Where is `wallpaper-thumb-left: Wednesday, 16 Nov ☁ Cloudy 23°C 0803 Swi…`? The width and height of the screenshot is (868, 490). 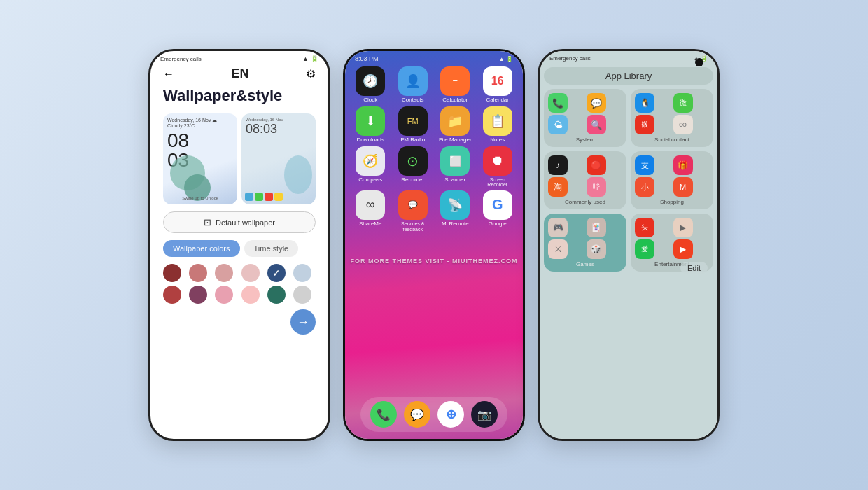 wallpaper-thumb-left: Wednesday, 16 Nov ☁ Cloudy 23°C 0803 Swi… is located at coordinates (200, 159).